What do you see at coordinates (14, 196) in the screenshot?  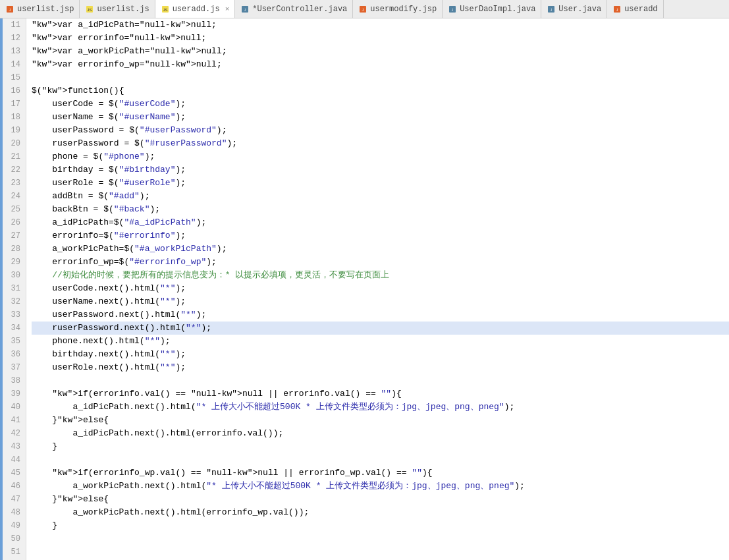 I see `line-num-24: 24` at bounding box center [14, 196].